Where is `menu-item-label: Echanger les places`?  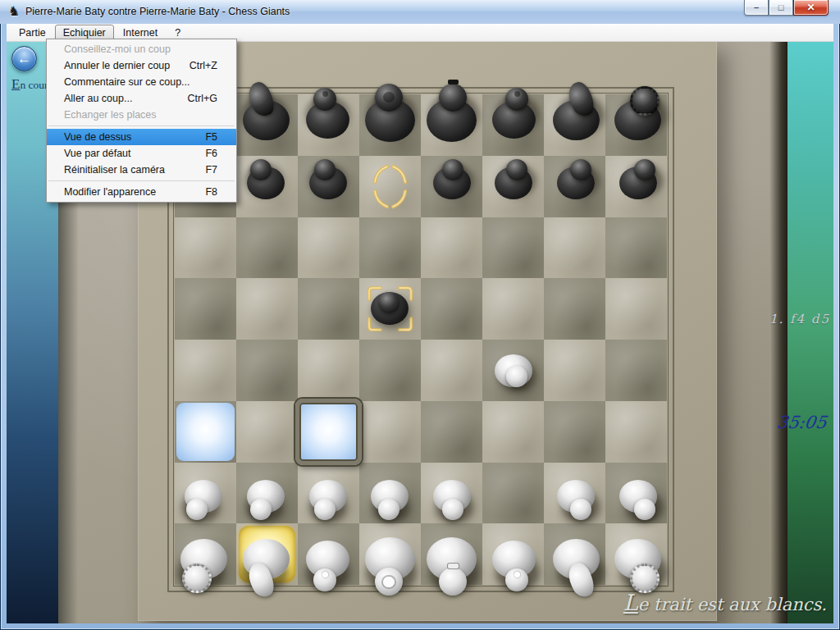 menu-item-label: Echanger les places is located at coordinates (110, 115).